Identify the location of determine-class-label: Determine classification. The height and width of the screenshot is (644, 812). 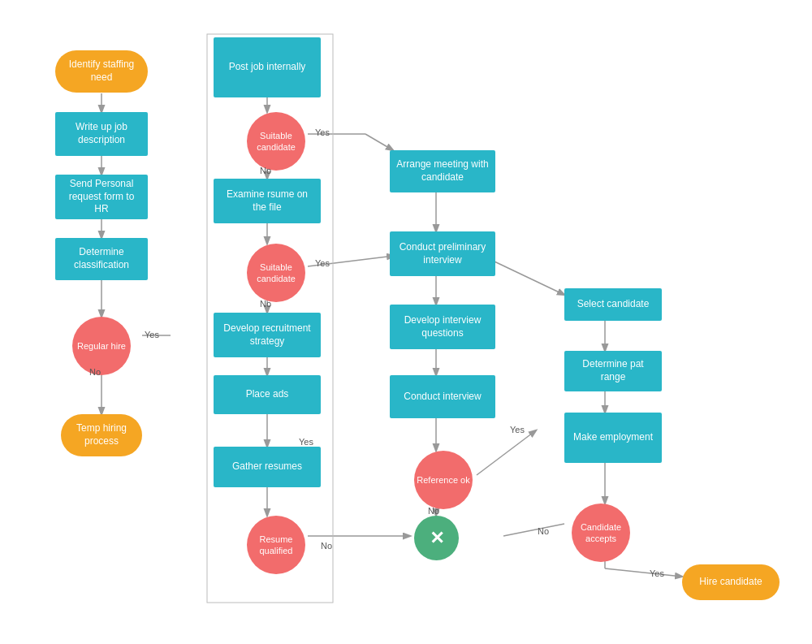
(102, 258).